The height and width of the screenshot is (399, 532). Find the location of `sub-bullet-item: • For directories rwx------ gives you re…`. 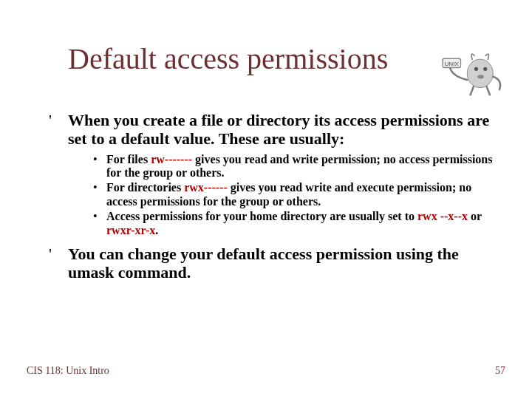

sub-bullet-item: • For directories rwx------ gives you re… is located at coordinates (298, 195).